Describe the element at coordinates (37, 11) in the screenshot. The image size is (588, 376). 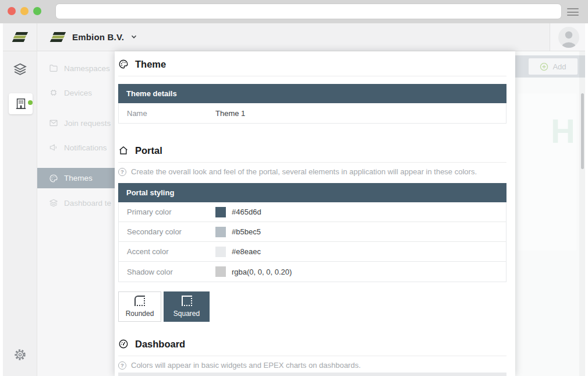
I see `maximize-button` at that location.